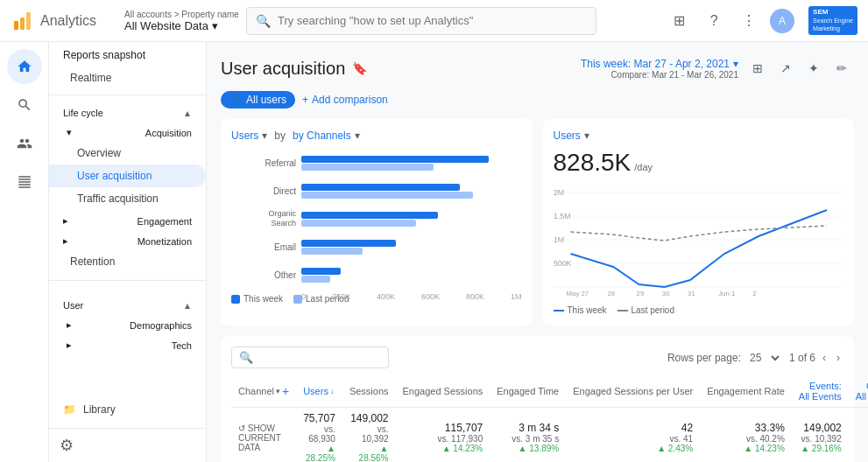 This screenshot has width=868, height=462. What do you see at coordinates (128, 220) in the screenshot?
I see `engagement-header: ▸ Engagement` at bounding box center [128, 220].